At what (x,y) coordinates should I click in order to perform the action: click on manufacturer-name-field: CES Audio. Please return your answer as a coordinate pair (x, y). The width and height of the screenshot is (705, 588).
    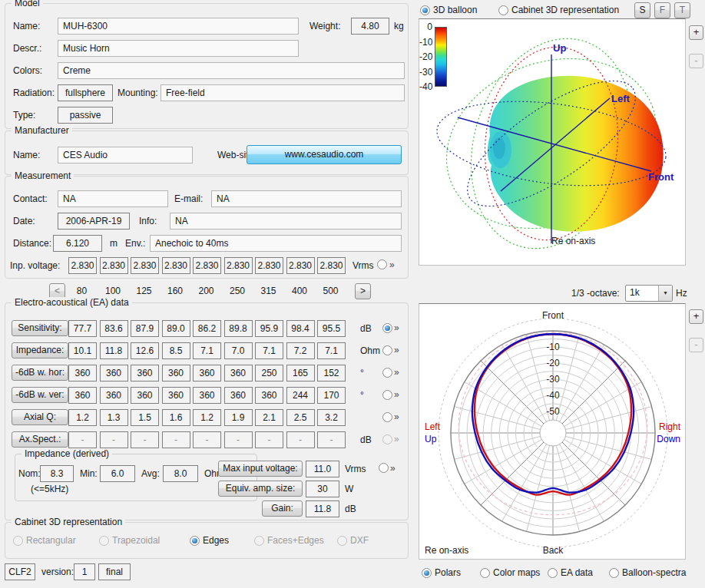
    Looking at the image, I should click on (125, 155).